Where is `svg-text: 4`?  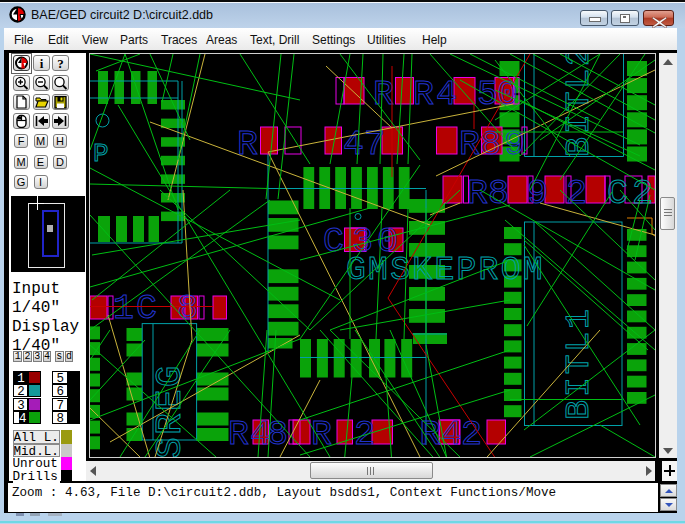
svg-text: 4 is located at coordinates (354, 145).